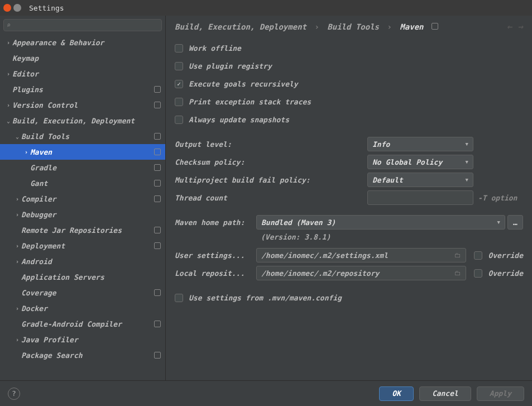 This screenshot has height=406, width=532. What do you see at coordinates (349, 27) in the screenshot?
I see `settings-header: Build, Execution, Deployment › Build Too…` at bounding box center [349, 27].